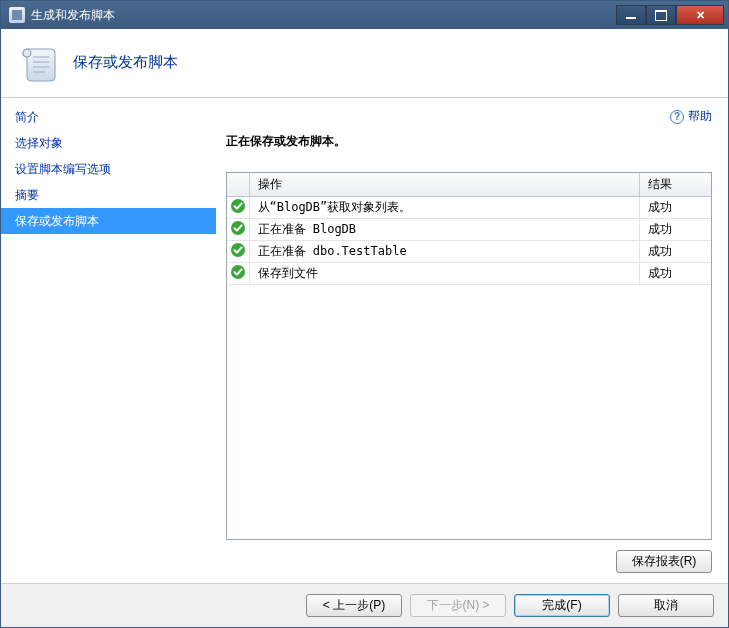 The width and height of the screenshot is (729, 628). I want to click on titlebar: 生成和发布脚本, so click(364, 15).